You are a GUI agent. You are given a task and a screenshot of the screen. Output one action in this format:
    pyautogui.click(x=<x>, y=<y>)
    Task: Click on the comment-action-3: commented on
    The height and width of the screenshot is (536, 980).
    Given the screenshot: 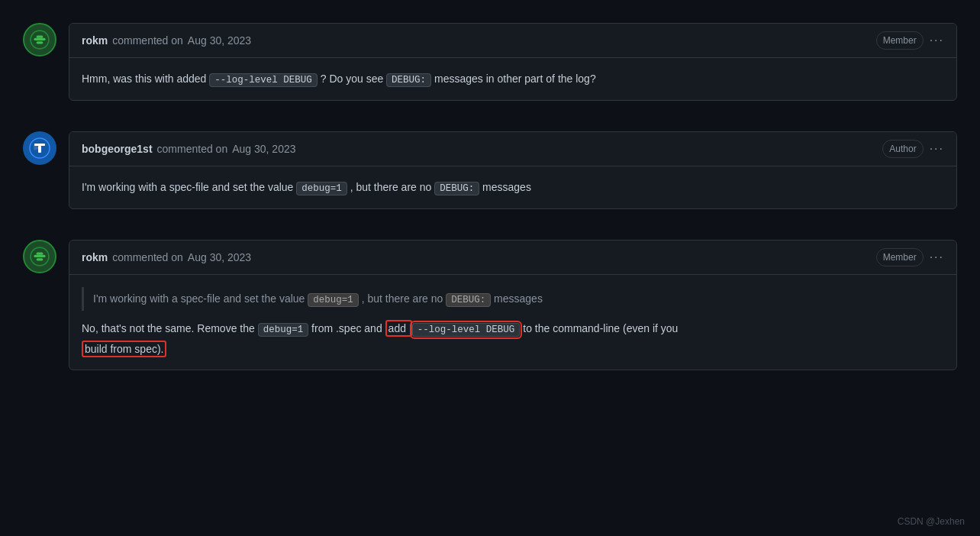 What is the action you would take?
    pyautogui.click(x=148, y=258)
    